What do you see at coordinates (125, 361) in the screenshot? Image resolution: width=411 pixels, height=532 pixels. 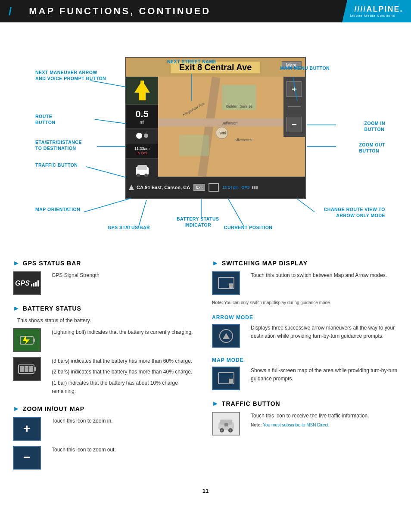 I see `battery-desc3: (3 bars) indicates that the battery has …` at bounding box center [125, 361].